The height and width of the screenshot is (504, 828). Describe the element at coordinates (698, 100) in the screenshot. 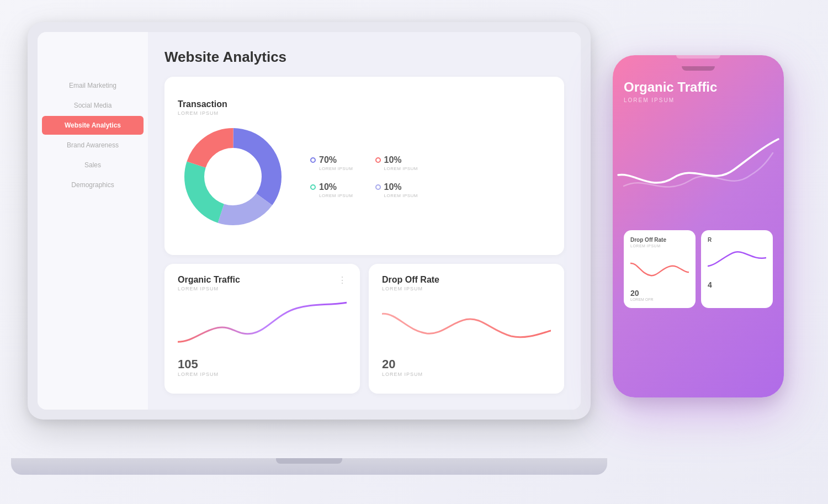

I see `phone-subtitle: LOREM IPSUM` at that location.